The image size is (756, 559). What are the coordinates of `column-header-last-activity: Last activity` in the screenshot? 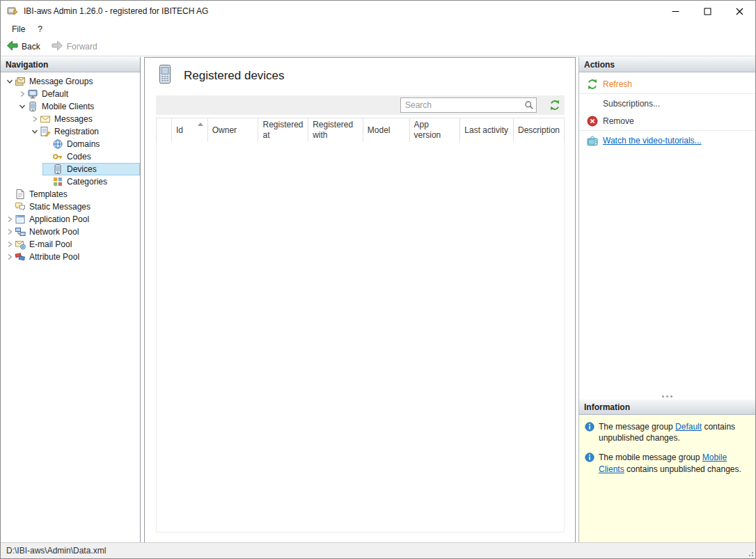 It's located at (487, 130).